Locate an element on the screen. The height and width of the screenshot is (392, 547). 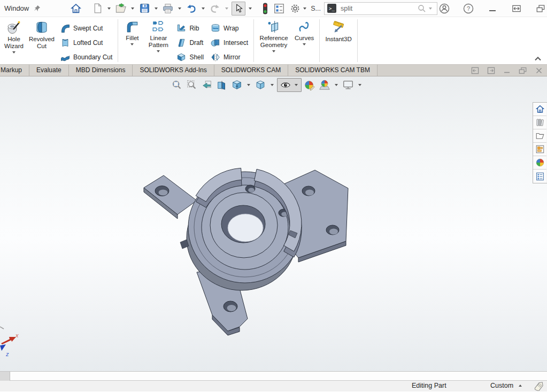
custom-properties-icon is located at coordinates (540, 176).